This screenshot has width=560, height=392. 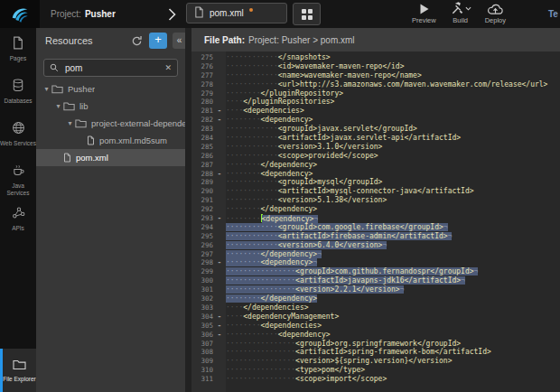 I want to click on line-number: 311, so click(x=202, y=379).